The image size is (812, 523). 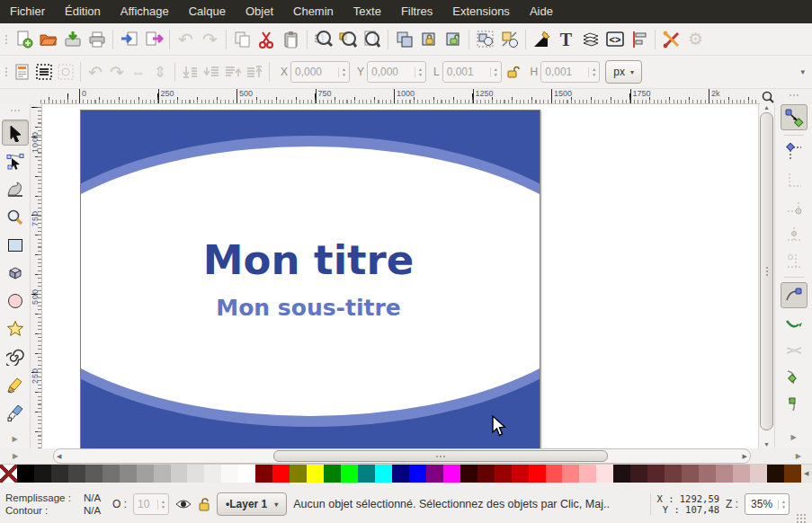 I want to click on xml-editor-button: <>, so click(x=615, y=40).